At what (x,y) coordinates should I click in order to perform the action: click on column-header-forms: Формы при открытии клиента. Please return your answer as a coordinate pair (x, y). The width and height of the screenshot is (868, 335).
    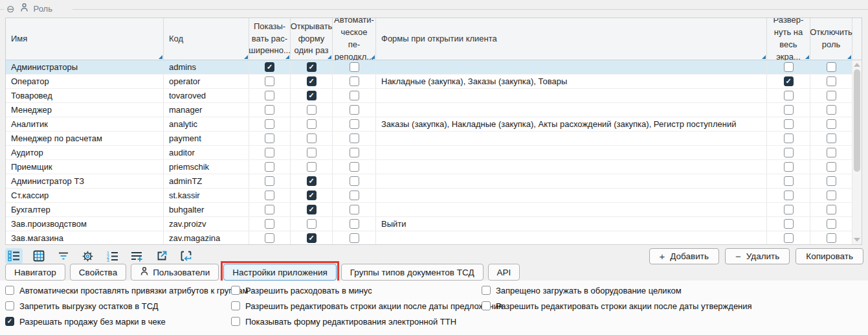
    Looking at the image, I should click on (572, 39).